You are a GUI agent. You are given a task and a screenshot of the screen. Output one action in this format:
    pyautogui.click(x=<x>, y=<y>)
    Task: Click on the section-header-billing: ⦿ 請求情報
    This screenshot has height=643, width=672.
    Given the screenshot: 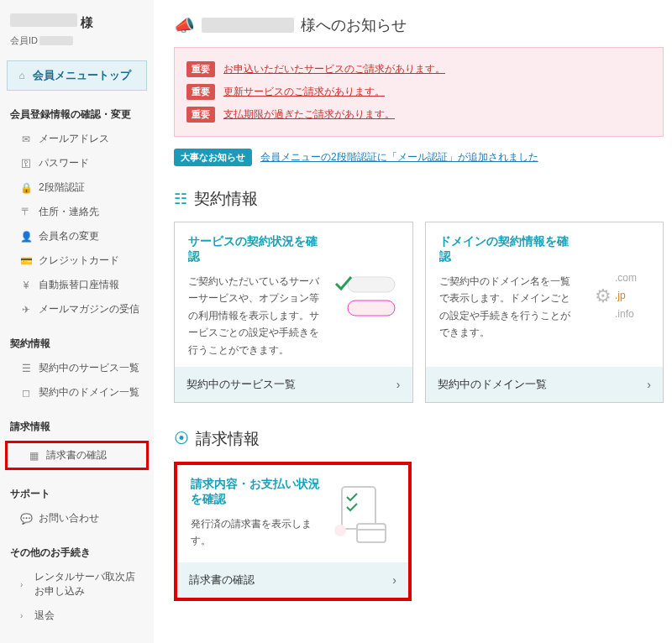 What is the action you would take?
    pyautogui.click(x=418, y=439)
    